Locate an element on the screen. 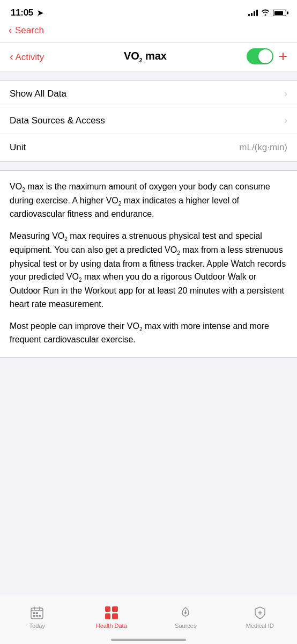  back-link: ‹ Search is located at coordinates (148, 30).